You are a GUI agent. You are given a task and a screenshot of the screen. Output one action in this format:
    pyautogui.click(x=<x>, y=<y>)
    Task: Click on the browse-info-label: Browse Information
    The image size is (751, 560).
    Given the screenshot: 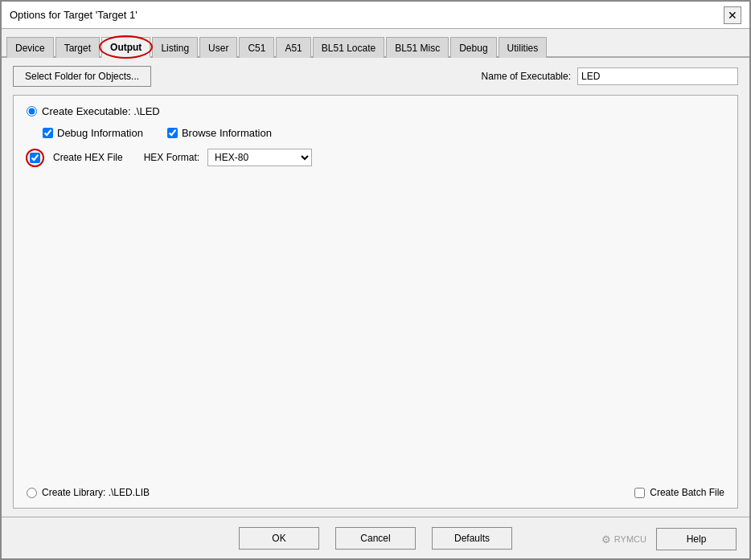 What is the action you would take?
    pyautogui.click(x=227, y=133)
    